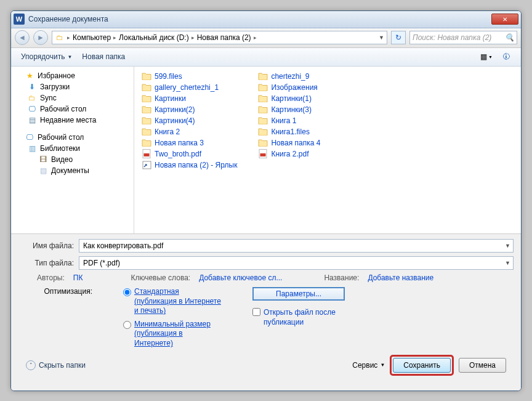 Image resolution: width=532 pixels, height=401 pixels. I want to click on back-button: ◄, so click(22, 38).